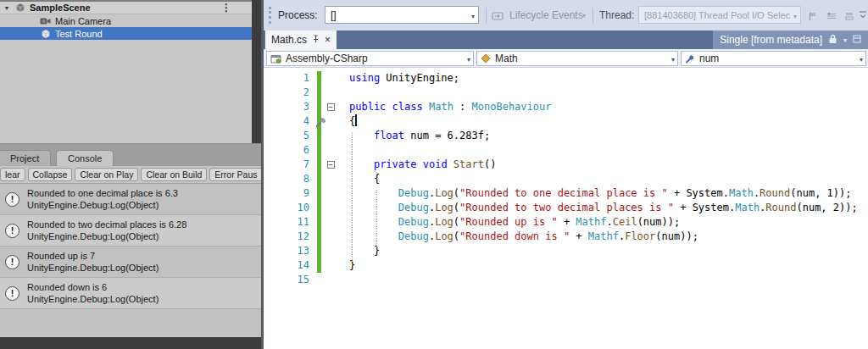 This screenshot has height=349, width=868. I want to click on pin-icon, so click(315, 40).